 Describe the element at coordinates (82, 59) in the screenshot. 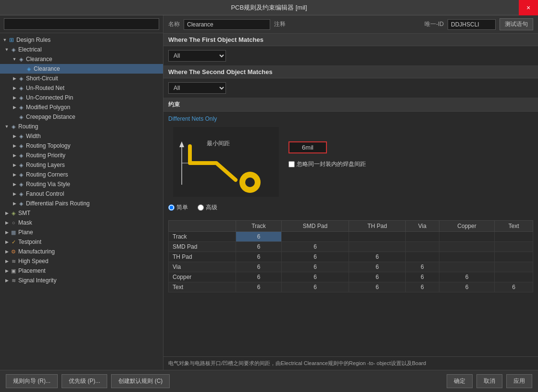

I see `tree-item-clearance-group: ▼ ◈ Clearance` at that location.